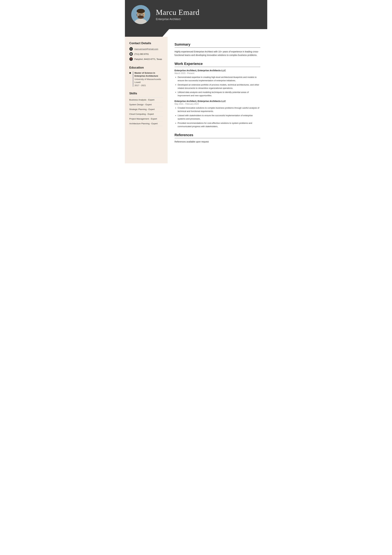 Image resolution: width=392 pixels, height=555 pixels. I want to click on email-value: marcuemard@gmail.com, so click(146, 49).